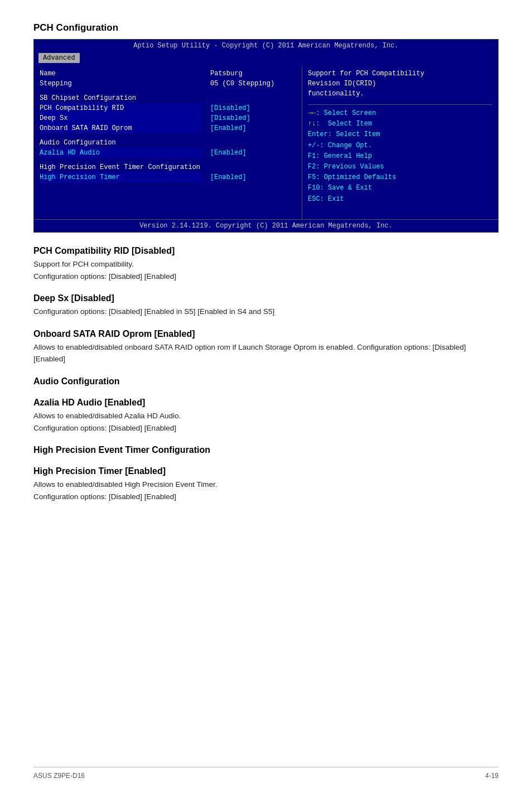  What do you see at coordinates (266, 270) in the screenshot?
I see `doc-body-pch-compat: Support for PCH compatibility. Configura…` at bounding box center [266, 270].